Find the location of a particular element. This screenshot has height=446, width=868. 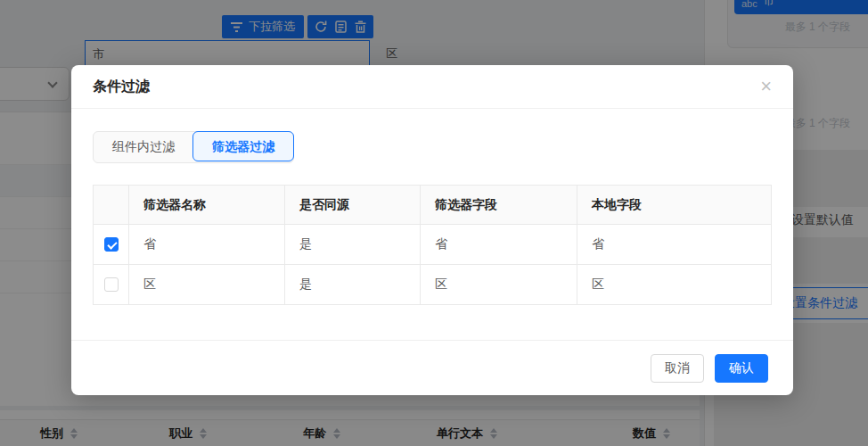

filter-table-header: 筛选器名称 是否同源 筛选器字段 本地字段 is located at coordinates (432, 205).